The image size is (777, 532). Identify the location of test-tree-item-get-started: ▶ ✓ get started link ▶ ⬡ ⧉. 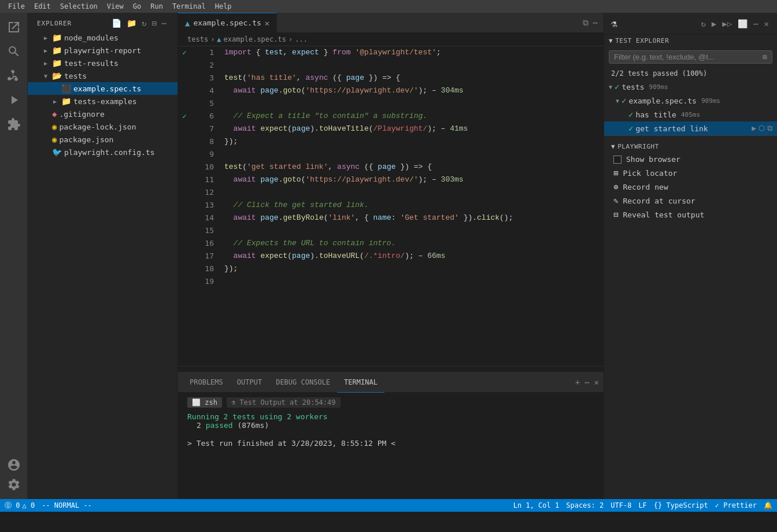
(690, 128).